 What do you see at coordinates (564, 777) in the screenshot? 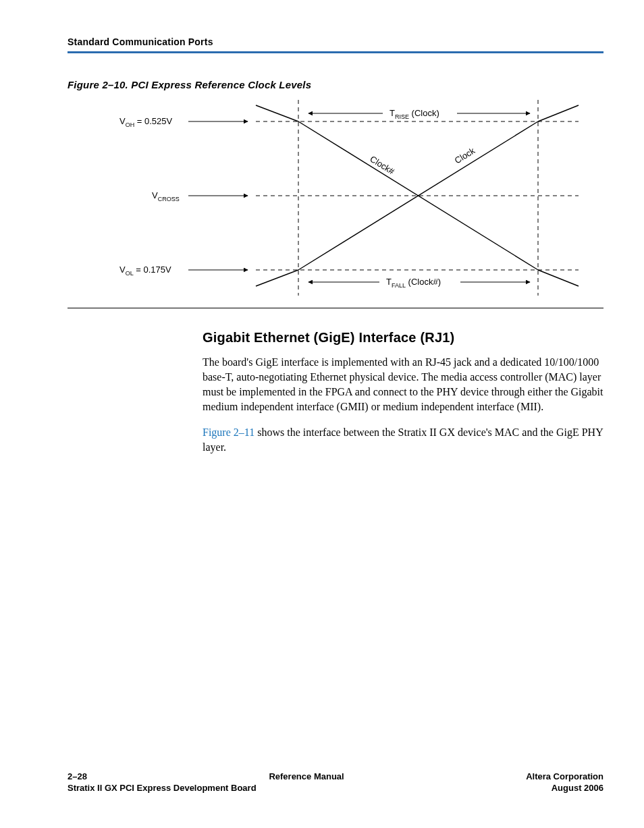
I see `footer-company: Altera Corporation` at bounding box center [564, 777].